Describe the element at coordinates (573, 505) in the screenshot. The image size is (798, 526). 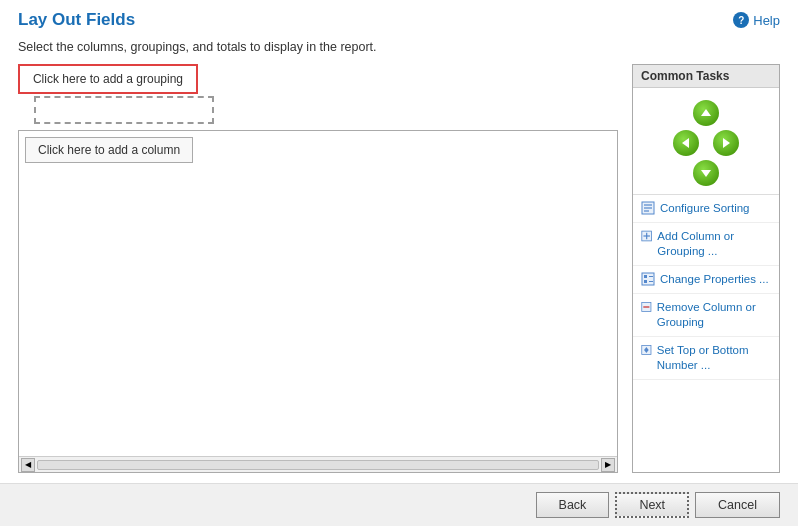
I see `back-button: Back` at that location.